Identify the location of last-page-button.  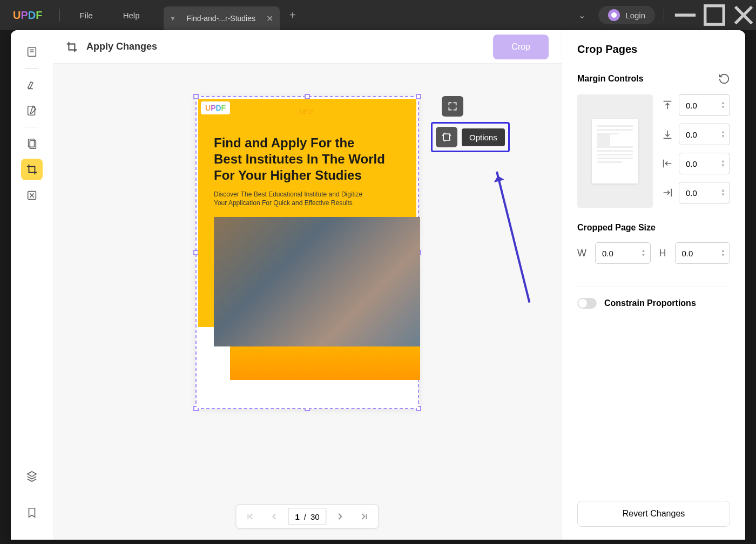
(364, 516).